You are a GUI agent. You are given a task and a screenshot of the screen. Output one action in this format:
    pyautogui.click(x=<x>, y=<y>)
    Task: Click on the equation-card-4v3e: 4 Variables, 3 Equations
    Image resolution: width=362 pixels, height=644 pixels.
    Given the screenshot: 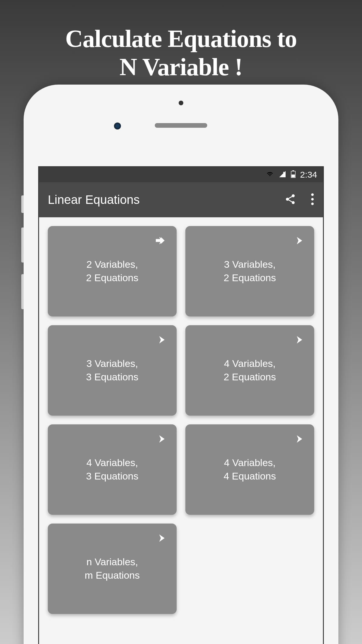 What is the action you would take?
    pyautogui.click(x=112, y=470)
    